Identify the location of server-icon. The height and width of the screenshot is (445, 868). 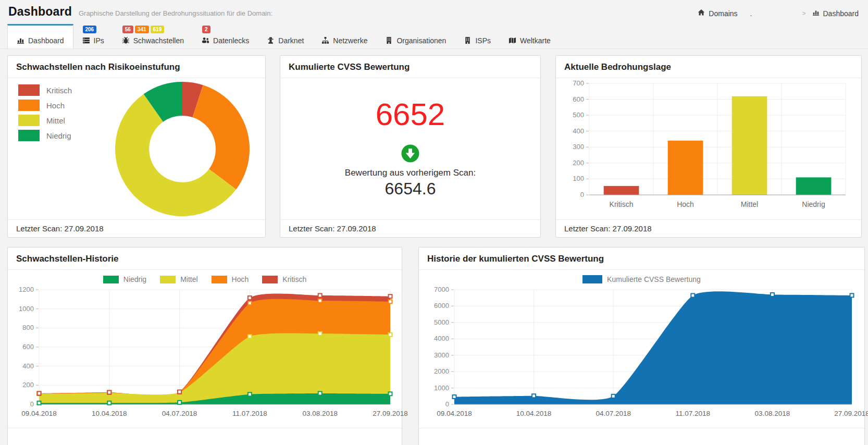
(86, 41).